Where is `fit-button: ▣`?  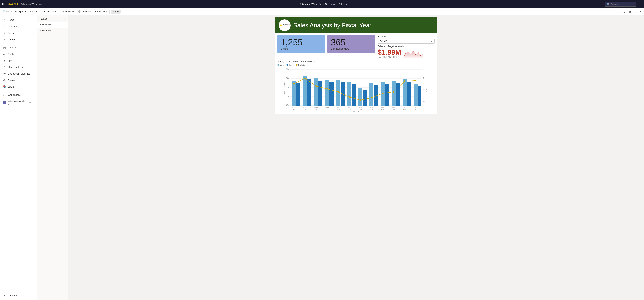
fit-button: ▣ is located at coordinates (630, 12).